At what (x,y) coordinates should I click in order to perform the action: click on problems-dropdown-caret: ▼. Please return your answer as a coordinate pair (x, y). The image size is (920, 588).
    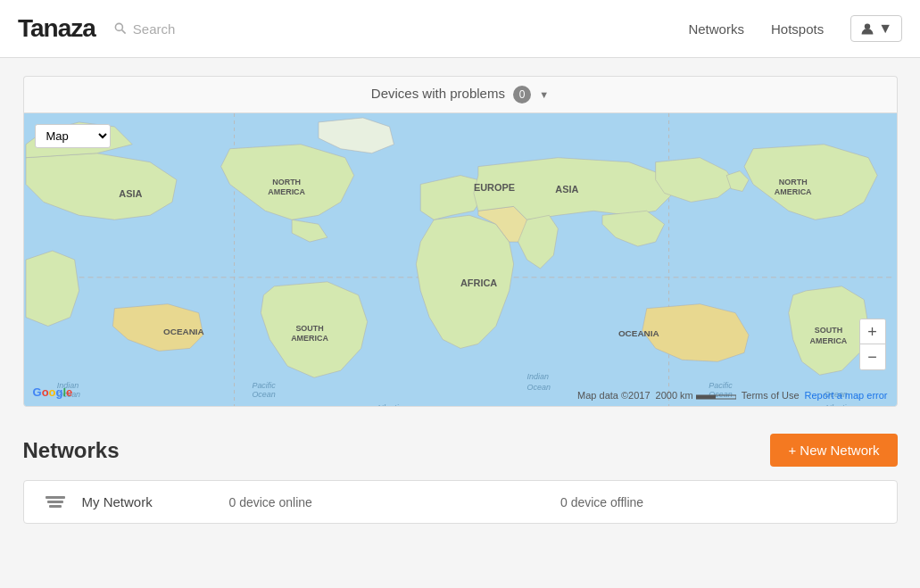
    Looking at the image, I should click on (544, 95).